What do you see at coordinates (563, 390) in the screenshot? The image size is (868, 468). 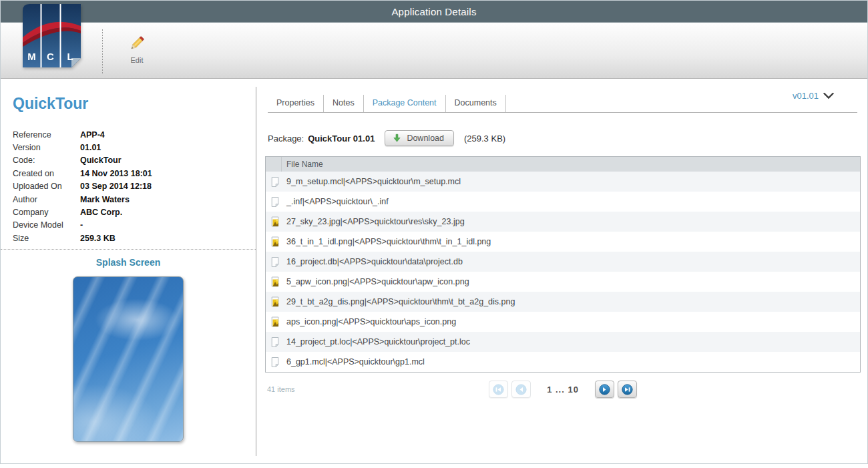 I see `page-range-label: 1 ... 10` at bounding box center [563, 390].